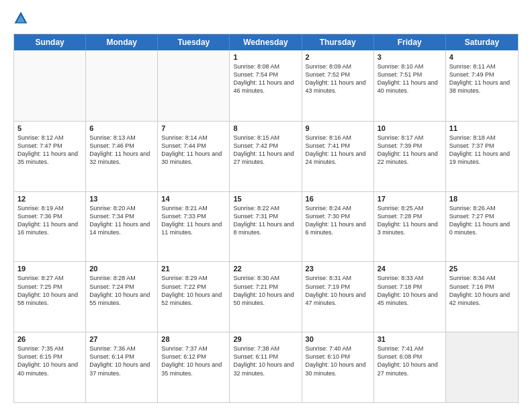 The height and width of the screenshot is (411, 532). I want to click on logo, so click(22, 19).